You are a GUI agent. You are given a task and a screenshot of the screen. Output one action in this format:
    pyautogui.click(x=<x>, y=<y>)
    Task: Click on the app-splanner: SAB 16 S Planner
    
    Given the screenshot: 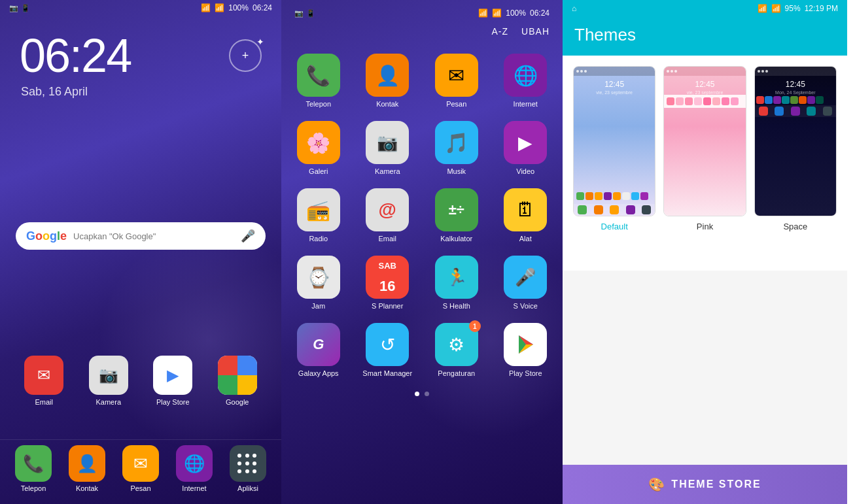 What is the action you would take?
    pyautogui.click(x=388, y=282)
    